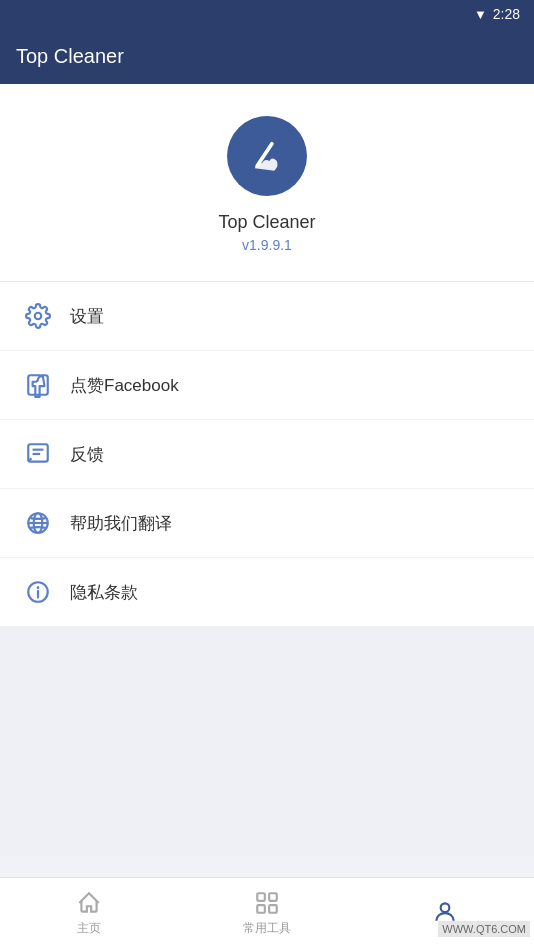 The image size is (534, 949). Describe the element at coordinates (267, 913) in the screenshot. I see `bottom-nav: 主页 常用工具` at that location.